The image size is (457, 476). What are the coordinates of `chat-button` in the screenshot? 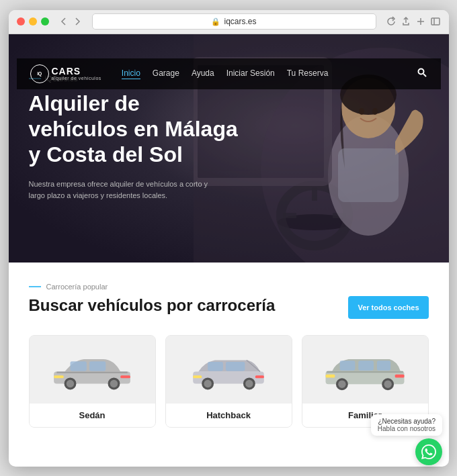 It's located at (429, 452).